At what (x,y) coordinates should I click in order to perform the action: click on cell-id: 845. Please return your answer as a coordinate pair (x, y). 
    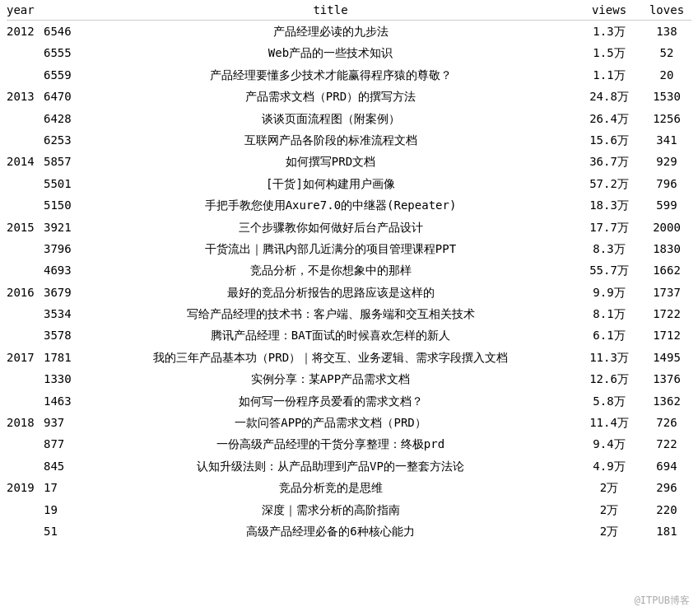
    Looking at the image, I should click on (64, 466).